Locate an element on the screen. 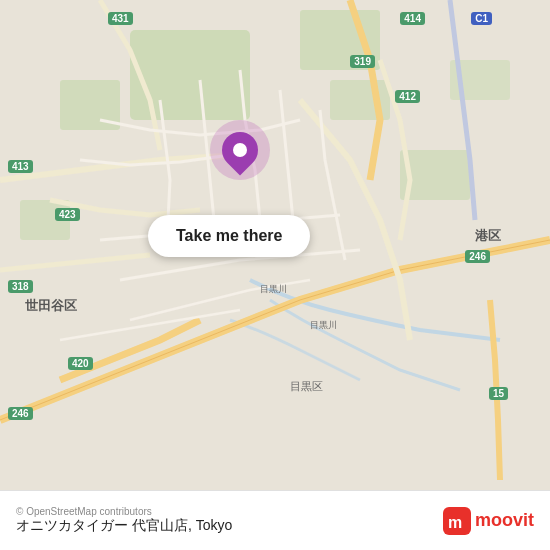 The width and height of the screenshot is (550, 550). place-name: オニツカタイガー 代官山店, Tokyo is located at coordinates (124, 526).